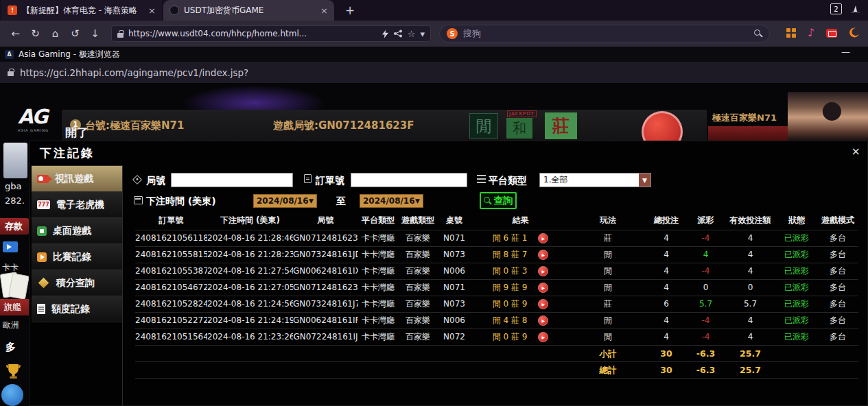 The width and height of the screenshot is (868, 406). Describe the element at coordinates (596, 180) in the screenshot. I see `platform-type-select: 1.全部 ▼` at that location.